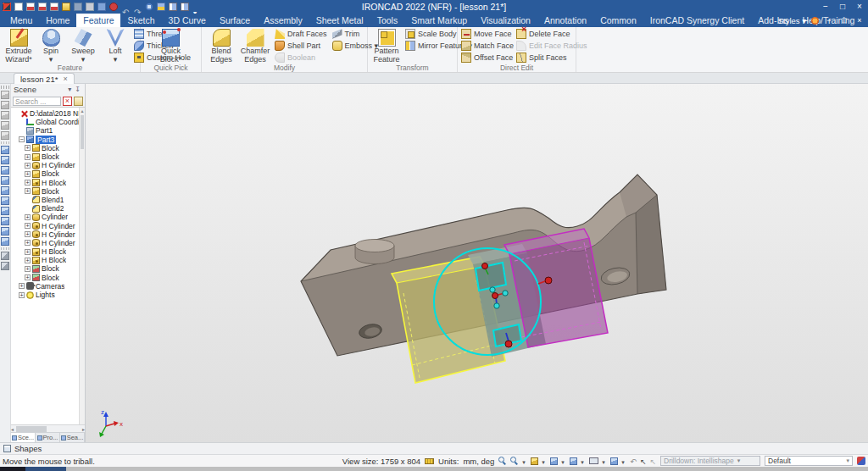 The width and height of the screenshot is (868, 471). I want to click on undo-icon, so click(125, 7).